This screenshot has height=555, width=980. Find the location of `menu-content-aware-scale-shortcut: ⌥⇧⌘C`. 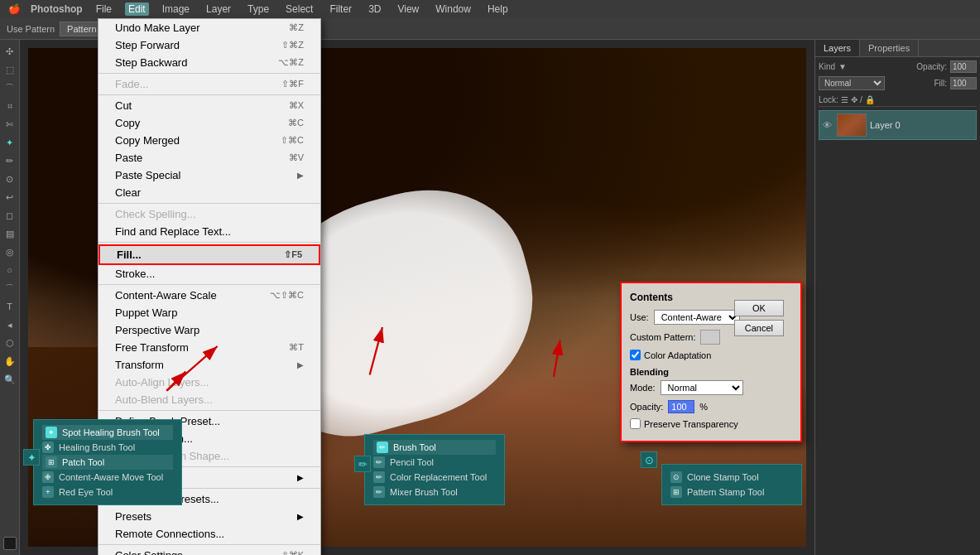

menu-content-aware-scale-shortcut: ⌥⇧⌘C is located at coordinates (286, 295).